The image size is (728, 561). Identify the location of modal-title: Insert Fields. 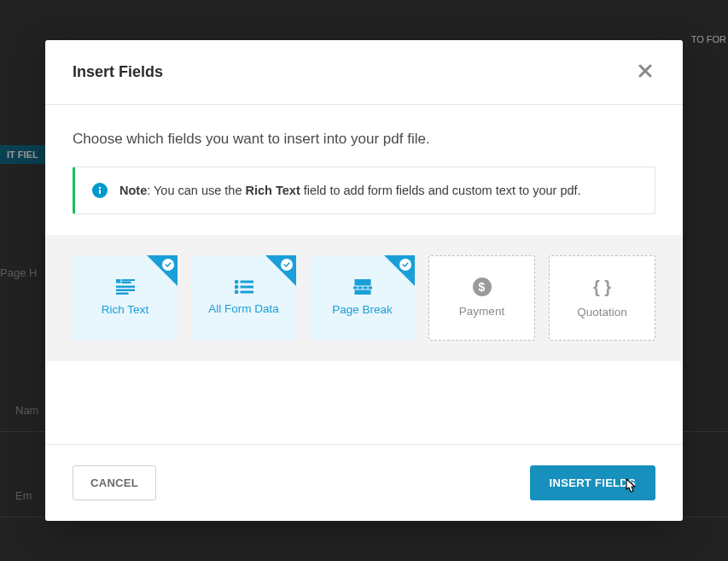
(118, 72).